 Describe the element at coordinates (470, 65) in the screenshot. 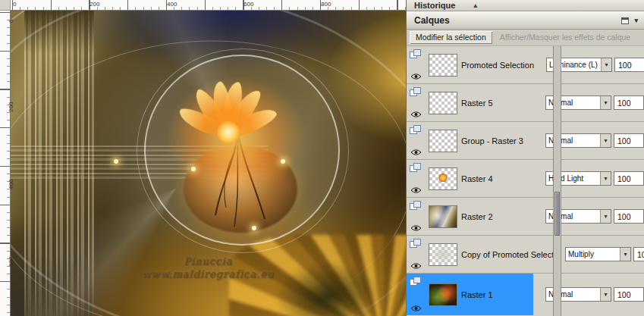

I see `layer-select-area: Promoted Selection` at that location.